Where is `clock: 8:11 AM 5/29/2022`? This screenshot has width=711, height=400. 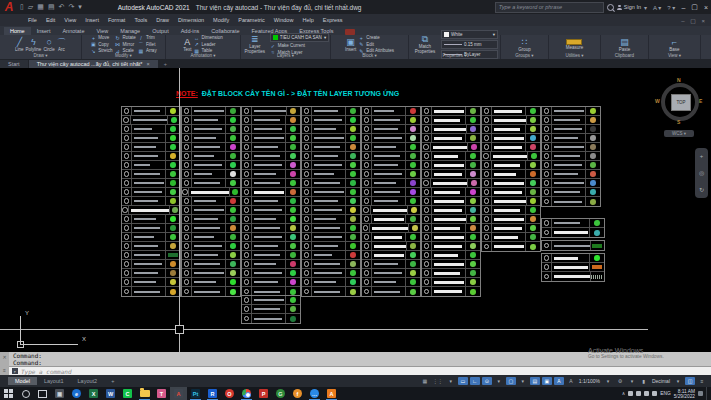
clock: 8:11 AM 5/29/2022 is located at coordinates (684, 394).